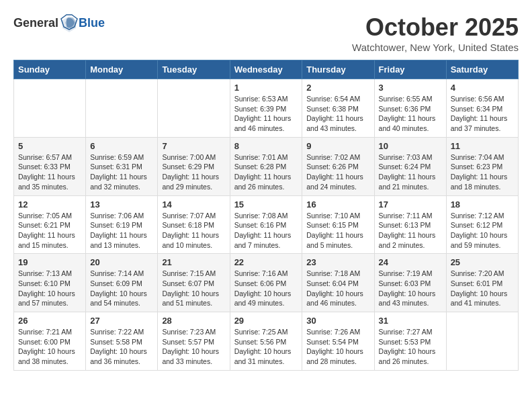  Describe the element at coordinates (50, 167) in the screenshot. I see `calendar-cell: 5Sunrise: 6:57 AM Sunset: 6:33 PM Daylig…` at that location.